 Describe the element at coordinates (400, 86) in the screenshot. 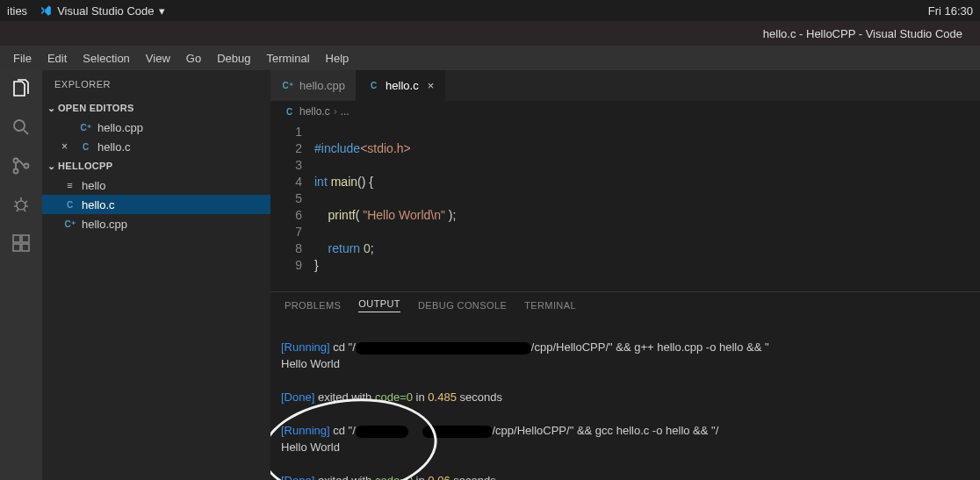

I see `tab-hello-c: C hello.c ×` at that location.